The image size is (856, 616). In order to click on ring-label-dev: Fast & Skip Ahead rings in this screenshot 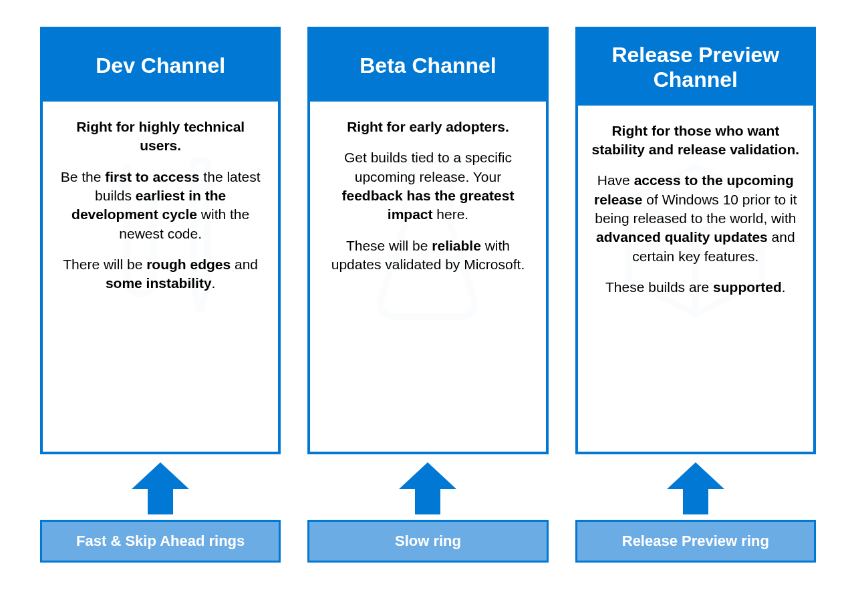, I will do `click(160, 541)`.